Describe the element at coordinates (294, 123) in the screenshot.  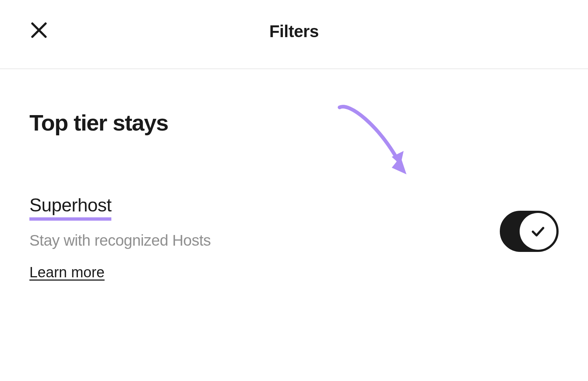
I see `section-title: Top tier stays` at that location.